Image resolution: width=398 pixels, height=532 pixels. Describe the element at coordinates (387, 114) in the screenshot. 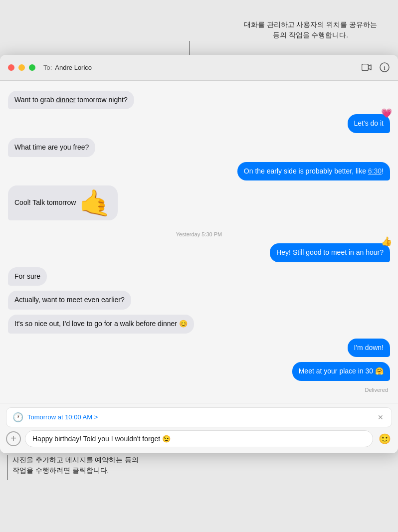

I see `reaction-heart: 💗` at that location.